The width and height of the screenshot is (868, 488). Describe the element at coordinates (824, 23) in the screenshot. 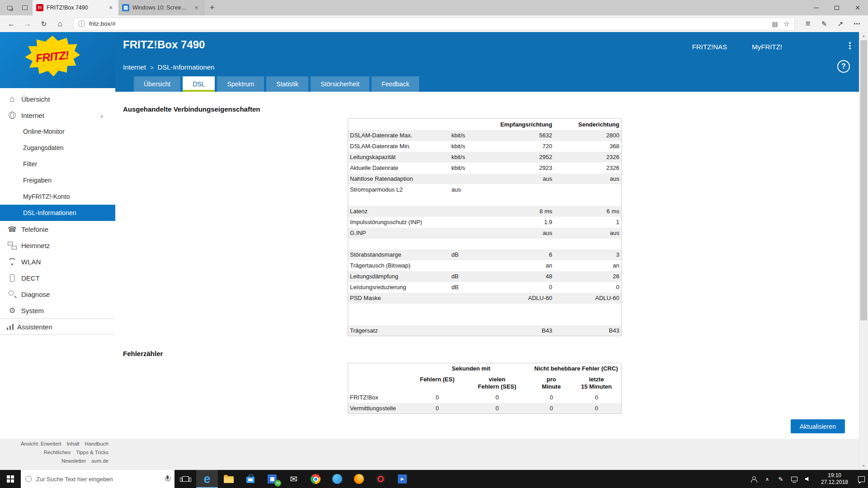

I see `web-note-icon` at that location.